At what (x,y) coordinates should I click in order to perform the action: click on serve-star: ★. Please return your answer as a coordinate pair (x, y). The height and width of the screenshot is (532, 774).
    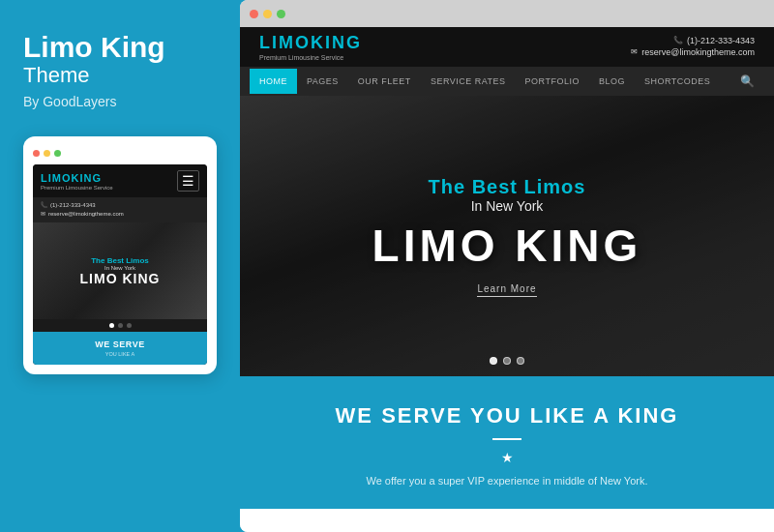
    Looking at the image, I should click on (507, 458).